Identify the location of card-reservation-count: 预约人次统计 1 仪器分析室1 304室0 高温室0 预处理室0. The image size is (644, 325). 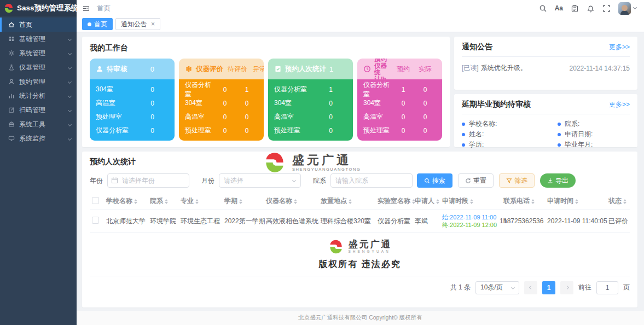
(311, 100).